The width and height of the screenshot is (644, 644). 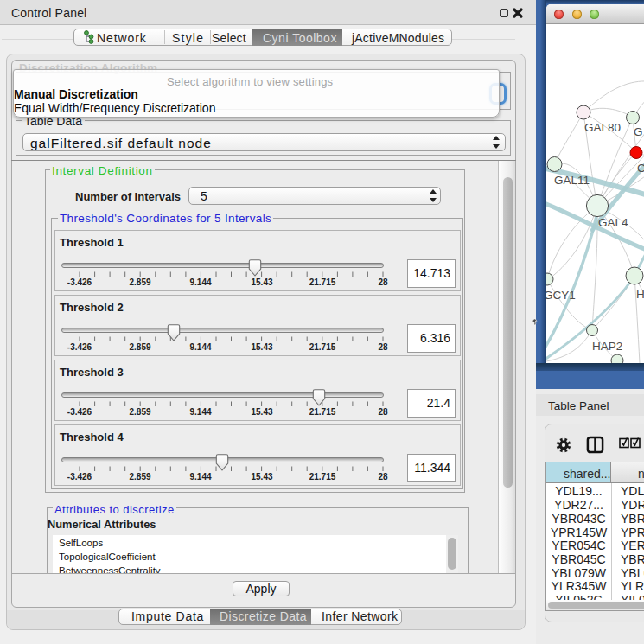 What do you see at coordinates (640, 294) in the screenshot?
I see `svg-text: H` at bounding box center [640, 294].